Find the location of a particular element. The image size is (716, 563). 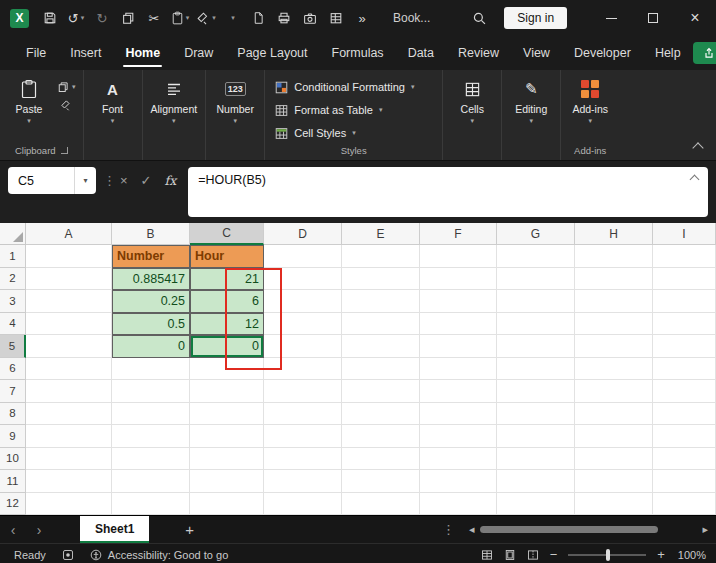

cell-F4 is located at coordinates (458, 324).